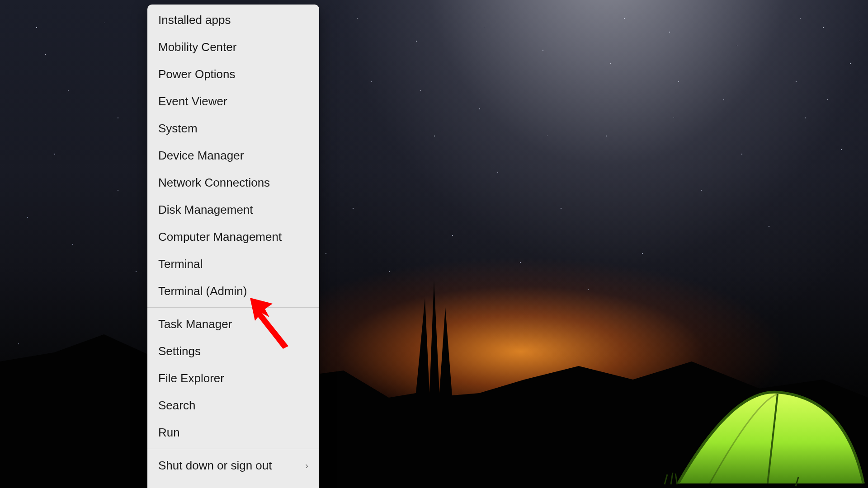  Describe the element at coordinates (233, 351) in the screenshot. I see `menu-item-settings: Settings` at that location.